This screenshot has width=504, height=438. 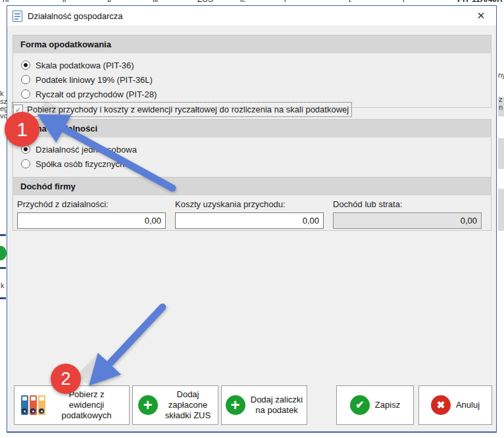 I want to click on revenue-input, so click(x=91, y=221).